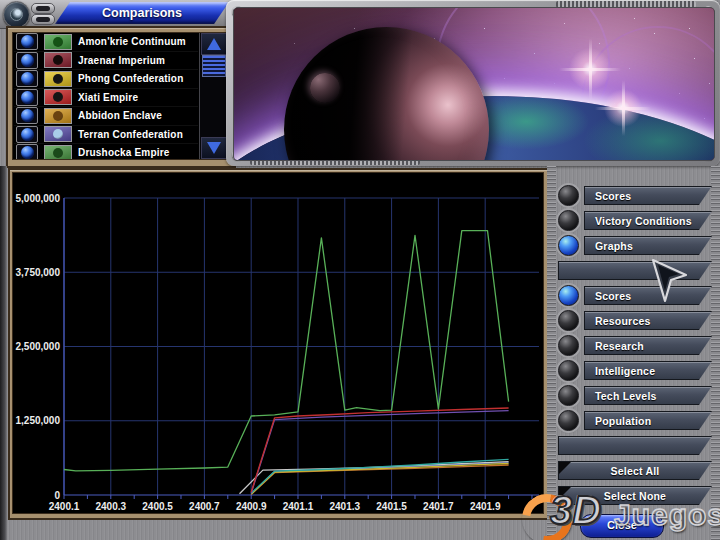  What do you see at coordinates (118, 14) in the screenshot?
I see `title-bar: Comparisons` at bounding box center [118, 14].